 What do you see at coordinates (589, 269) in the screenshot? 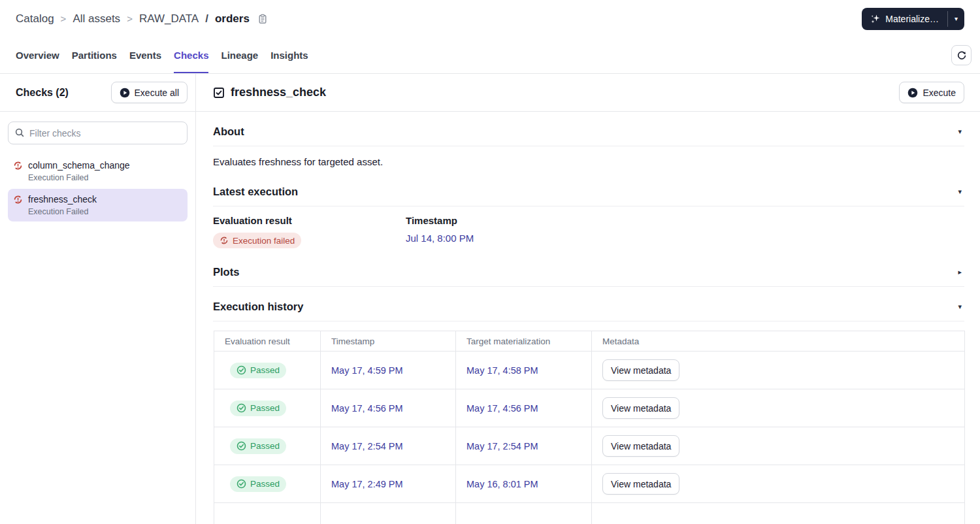
I see `plots-section-header: Plots ▸` at bounding box center [589, 269].